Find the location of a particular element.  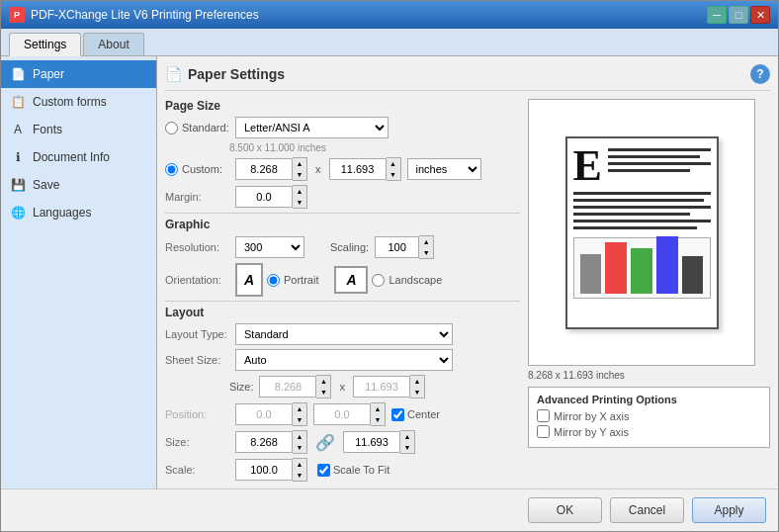

ok-button: OK is located at coordinates (565, 510).